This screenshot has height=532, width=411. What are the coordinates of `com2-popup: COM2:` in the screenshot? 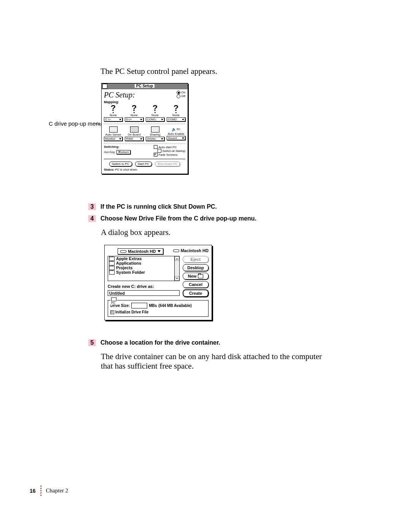 It's located at (176, 120).